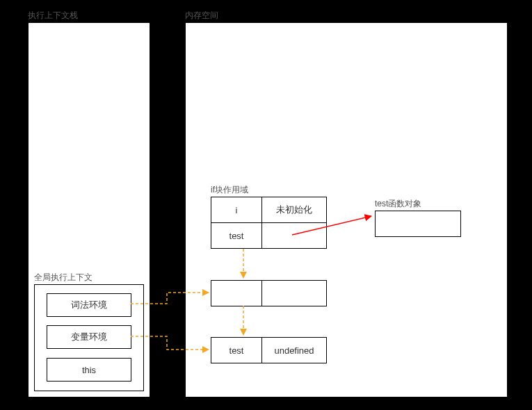  I want to click on lex-r1c1, so click(236, 293).